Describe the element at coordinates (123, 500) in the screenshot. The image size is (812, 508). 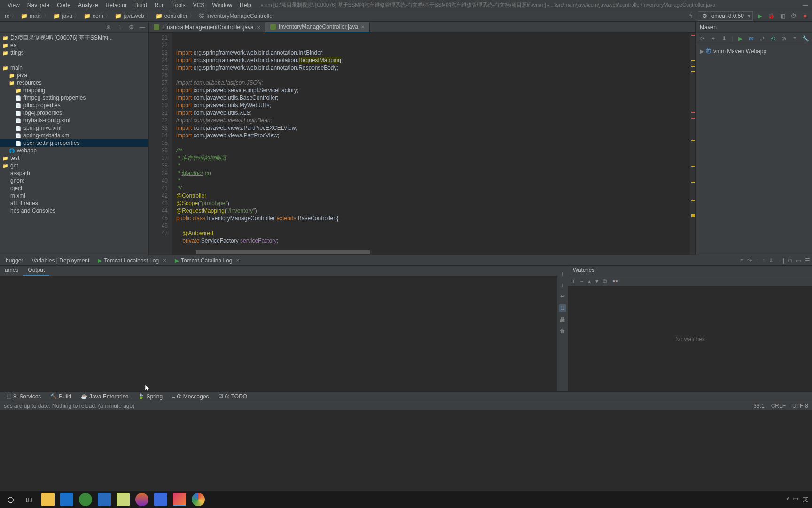
I see `notepad-icon` at that location.